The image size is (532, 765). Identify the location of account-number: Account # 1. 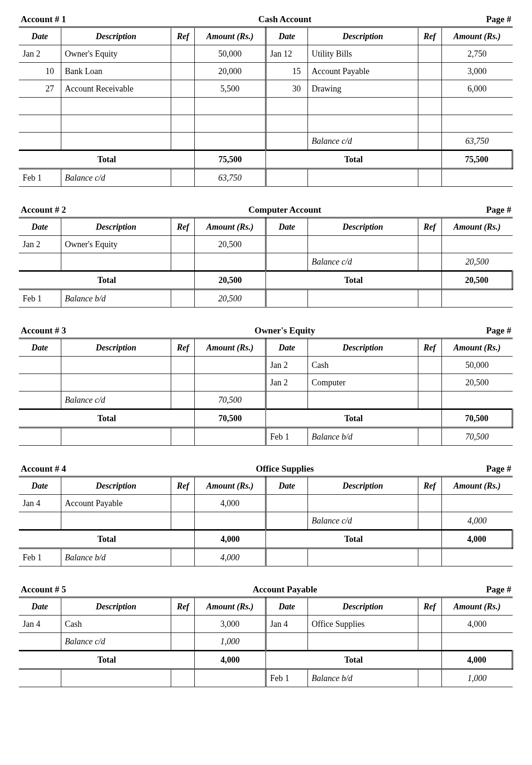
(68, 19).